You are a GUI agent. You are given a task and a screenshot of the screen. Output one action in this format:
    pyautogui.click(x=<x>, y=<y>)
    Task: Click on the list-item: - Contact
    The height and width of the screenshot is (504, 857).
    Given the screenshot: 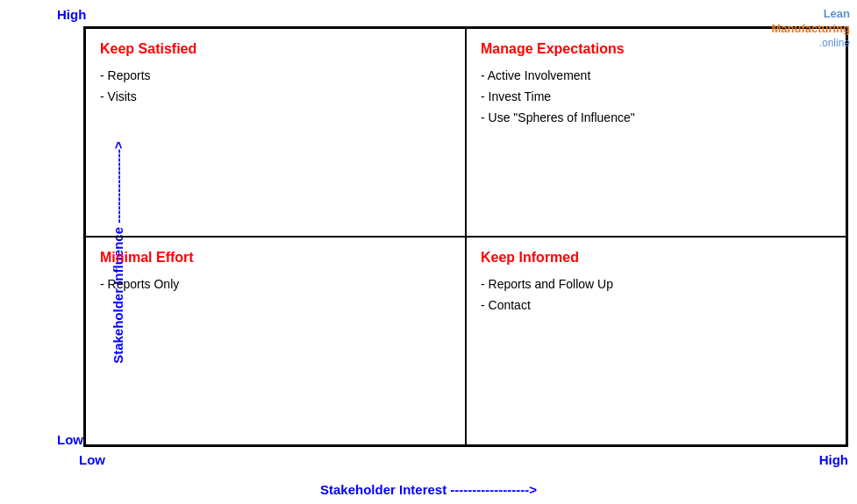 What is the action you would take?
    pyautogui.click(x=656, y=306)
    